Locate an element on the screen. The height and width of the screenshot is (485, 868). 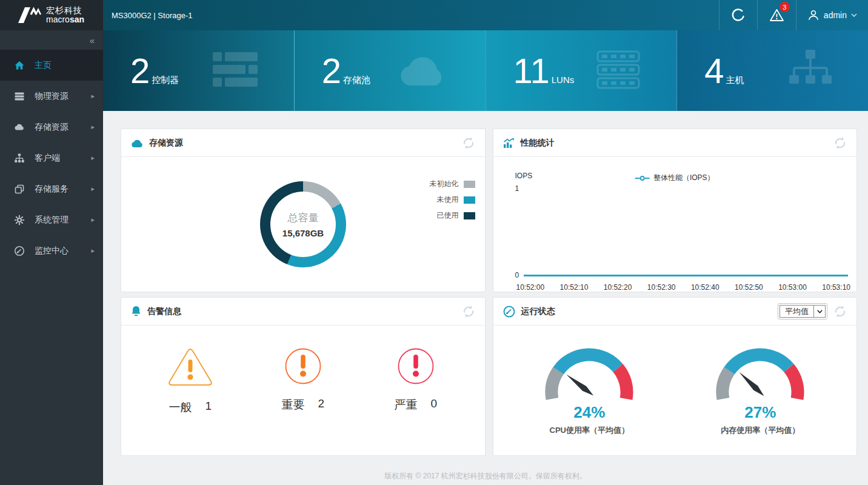
sidebar-item-storage-services: 存储服务 ▸ is located at coordinates (52, 189).